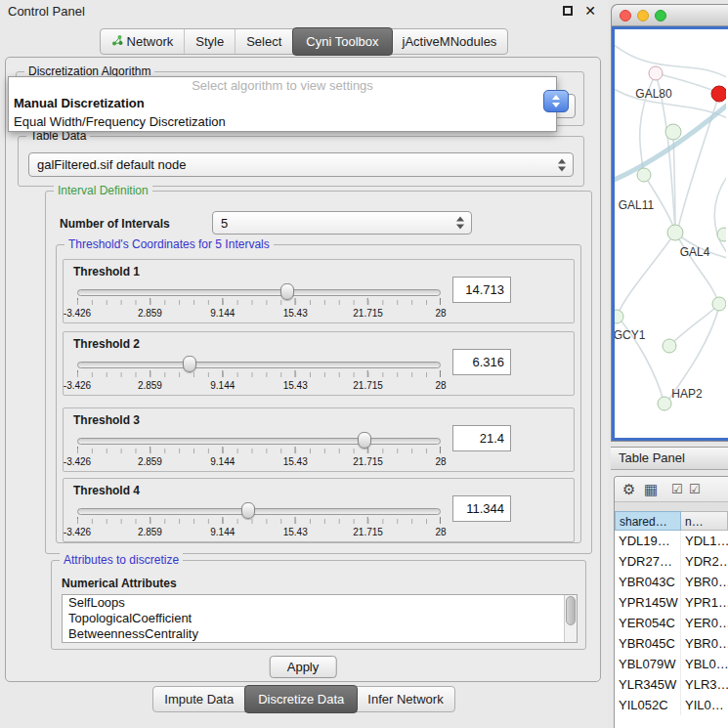 The image size is (728, 728). What do you see at coordinates (282, 104) in the screenshot?
I see `menu-item-manual-discretization: Manual Discretization` at bounding box center [282, 104].